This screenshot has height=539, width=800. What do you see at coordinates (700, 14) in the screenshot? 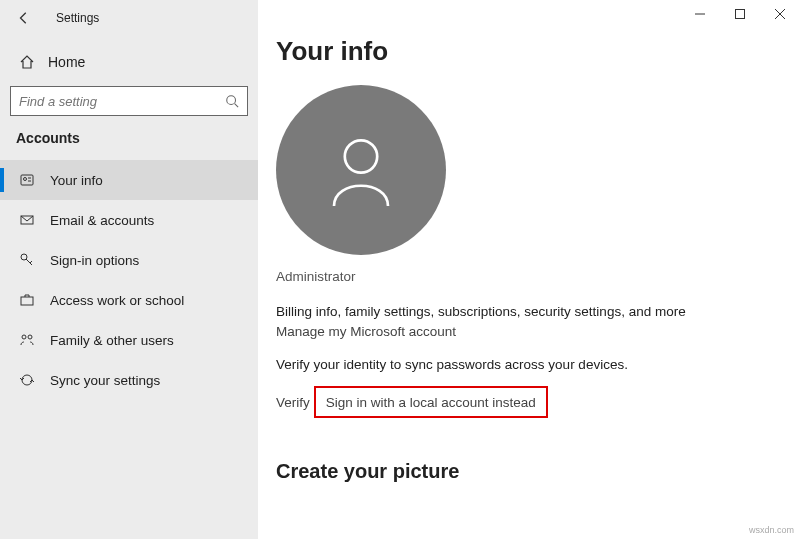
I see `minimize-icon` at bounding box center [700, 14].